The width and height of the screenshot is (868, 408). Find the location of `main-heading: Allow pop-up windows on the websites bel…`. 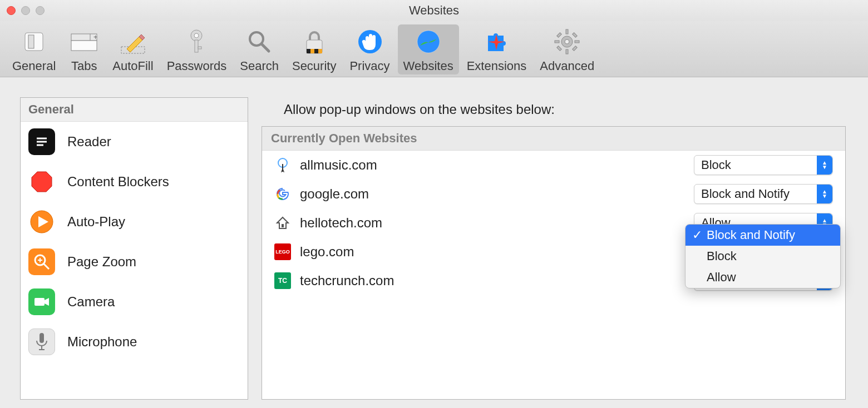

main-heading: Allow pop-up windows on the websites bel… is located at coordinates (558, 112).